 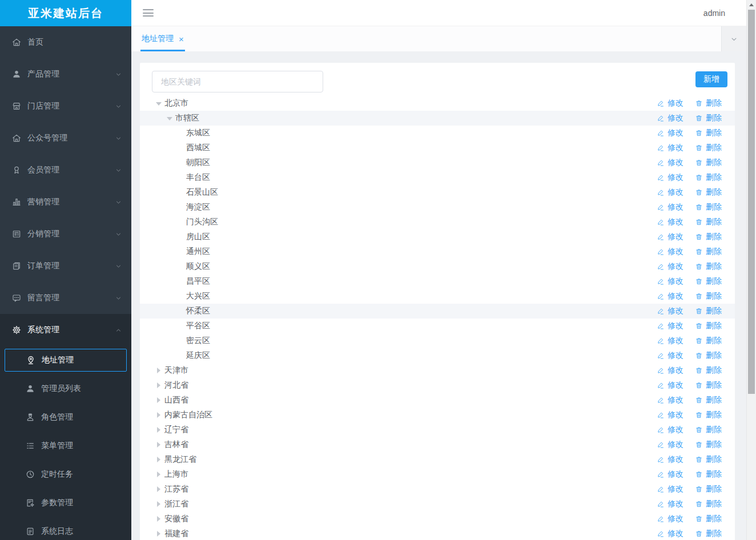 What do you see at coordinates (238, 82) in the screenshot?
I see `region-keyword-input` at bounding box center [238, 82].